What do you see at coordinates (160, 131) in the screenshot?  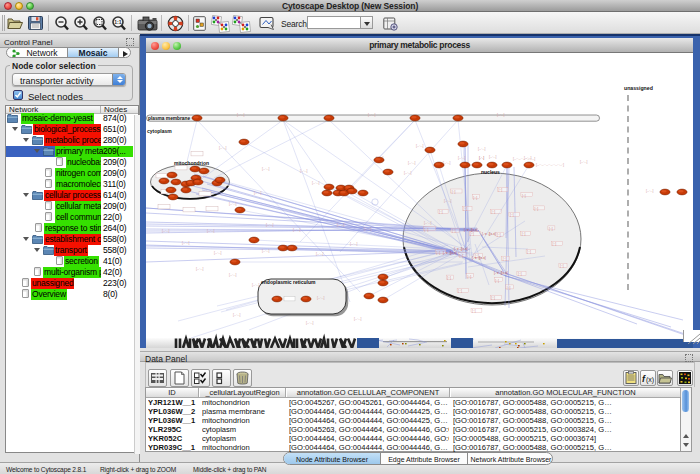 I see `svg-text: cytoplasm` at bounding box center [160, 131].